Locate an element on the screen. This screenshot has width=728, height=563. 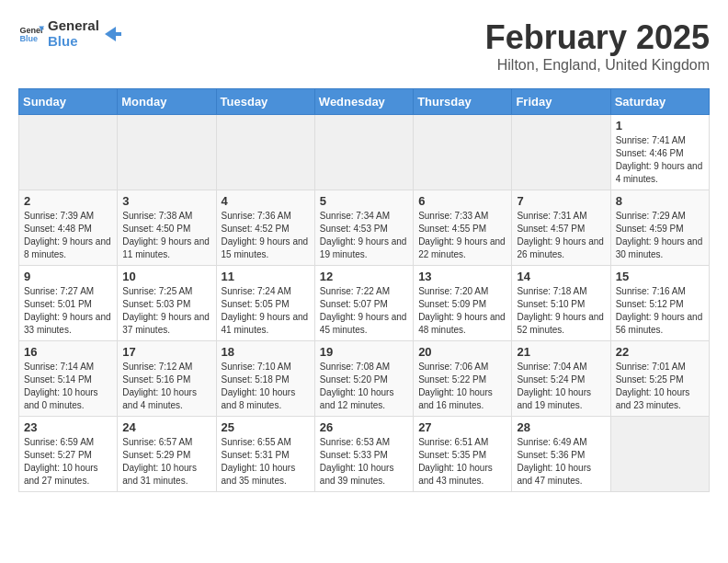
cell-week2-day1: 3Sunrise: 7:38 AMSunset: 4:50 PMDaylight… is located at coordinates (167, 228).